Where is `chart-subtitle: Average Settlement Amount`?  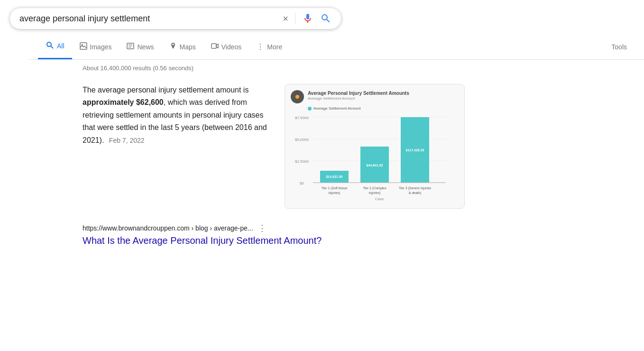
chart-subtitle: Average Settlement Amount is located at coordinates (359, 99).